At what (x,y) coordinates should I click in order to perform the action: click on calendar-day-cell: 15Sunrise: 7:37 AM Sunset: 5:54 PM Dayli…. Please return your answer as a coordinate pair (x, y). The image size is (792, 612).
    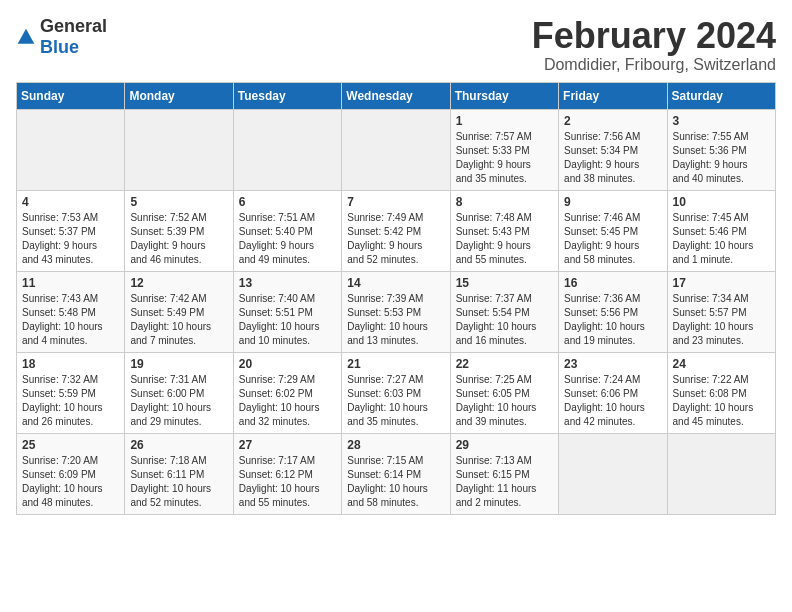
    Looking at the image, I should click on (504, 312).